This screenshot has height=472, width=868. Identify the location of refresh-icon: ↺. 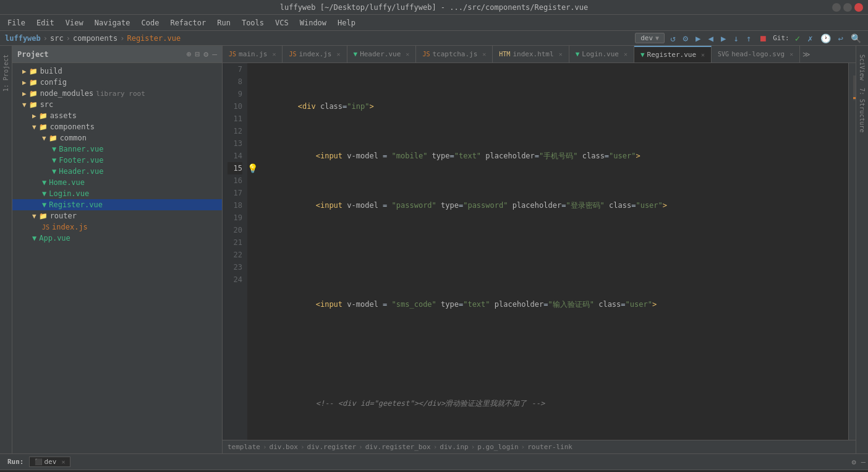
(673, 38).